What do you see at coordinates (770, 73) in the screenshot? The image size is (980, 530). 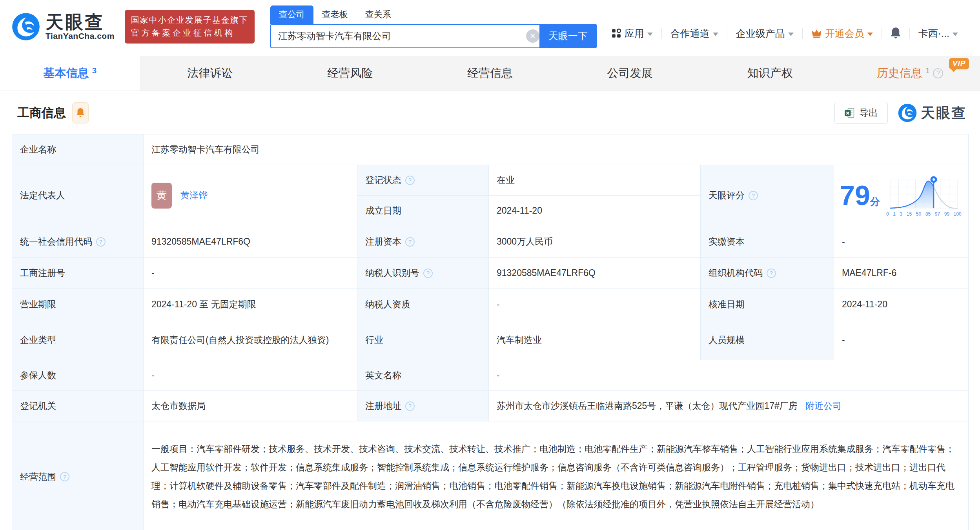 I see `tab-intellectual-property: 知识产权` at bounding box center [770, 73].